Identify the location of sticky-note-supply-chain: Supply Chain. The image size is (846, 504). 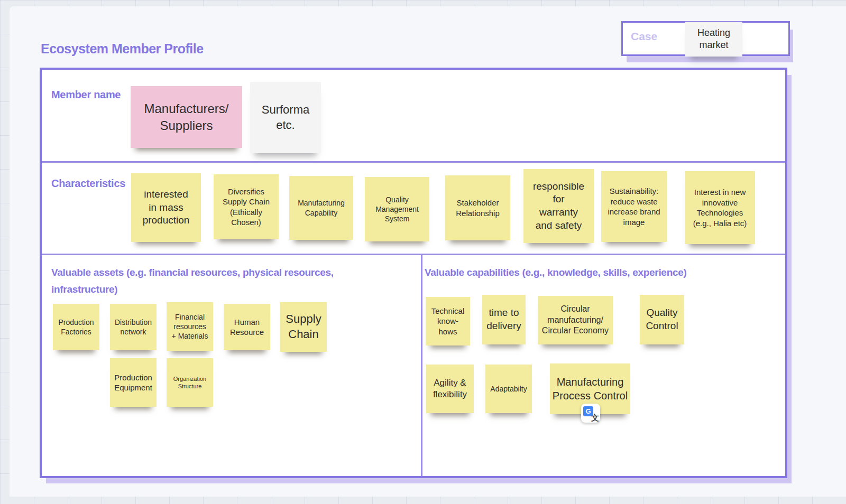
(304, 327).